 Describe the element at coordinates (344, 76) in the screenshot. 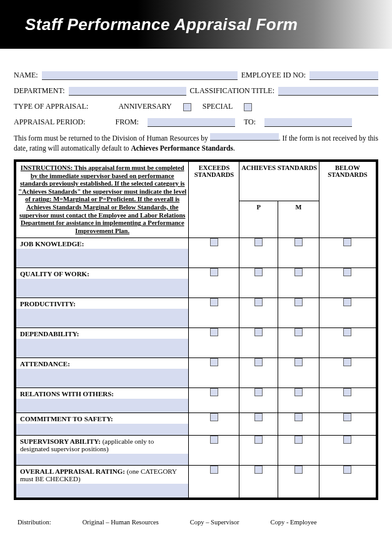

I see `employee-id-input` at that location.